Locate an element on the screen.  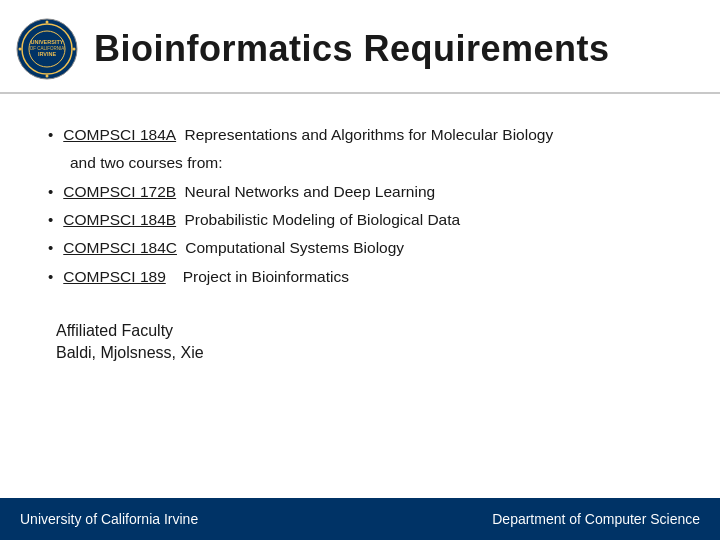
svg-text: IRVINE is located at coordinates (48, 54).